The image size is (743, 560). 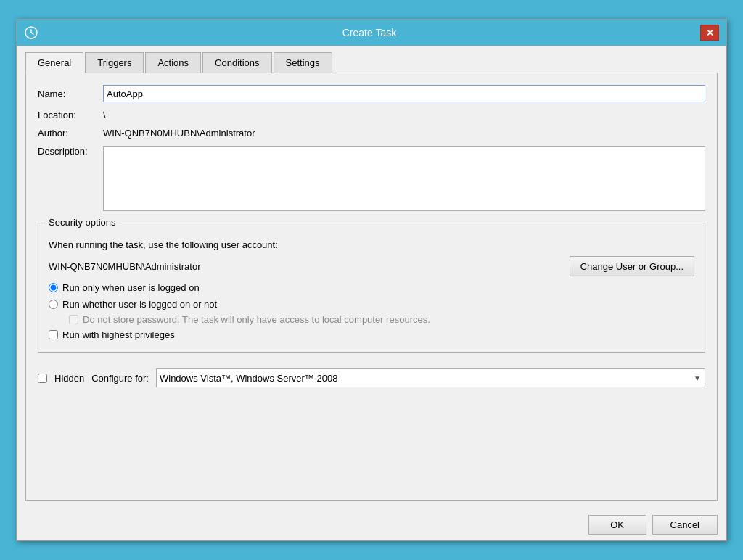 What do you see at coordinates (404, 94) in the screenshot?
I see `name-input` at bounding box center [404, 94].